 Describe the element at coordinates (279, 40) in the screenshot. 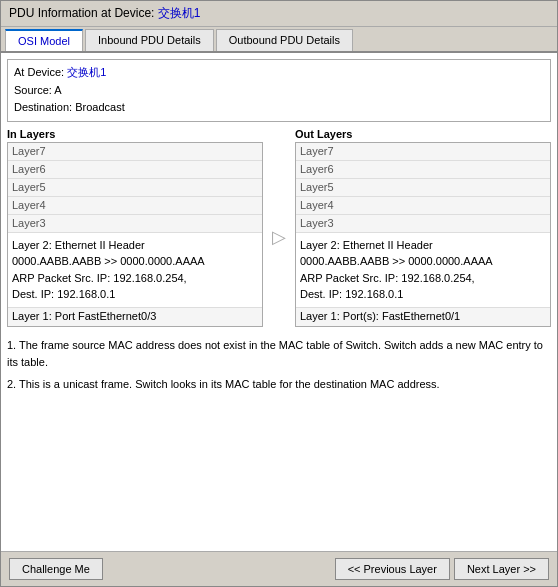

I see `tab-bar: OSI Model Inbound PDU Details Outbound P…` at that location.